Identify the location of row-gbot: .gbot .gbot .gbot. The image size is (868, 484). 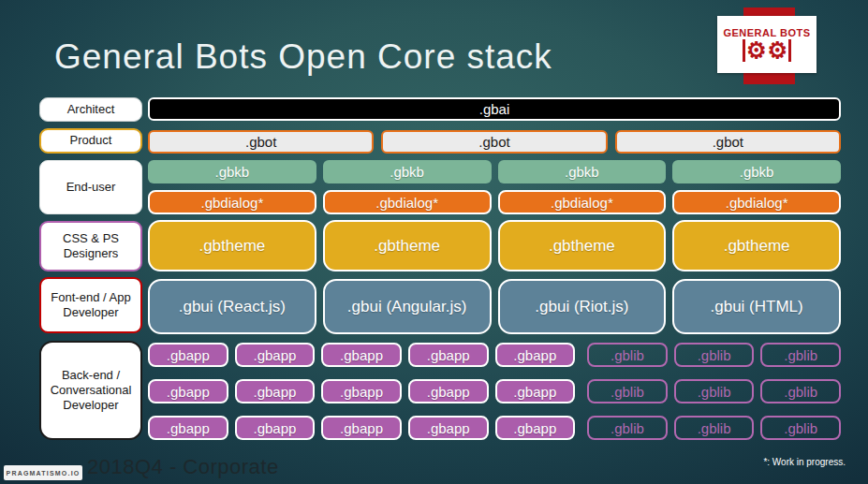
(494, 142).